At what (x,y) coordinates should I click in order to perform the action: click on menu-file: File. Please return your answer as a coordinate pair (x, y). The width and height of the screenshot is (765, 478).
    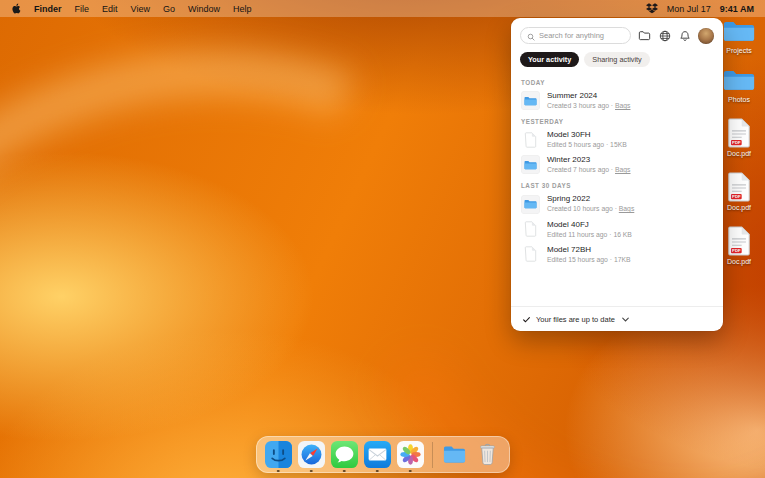
    Looking at the image, I should click on (82, 9).